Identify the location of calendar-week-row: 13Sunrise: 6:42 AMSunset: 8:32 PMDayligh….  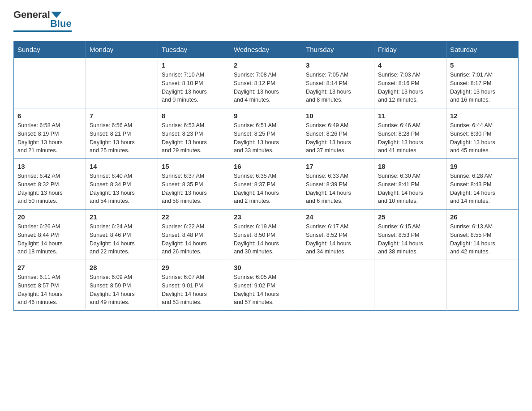
(266, 184).